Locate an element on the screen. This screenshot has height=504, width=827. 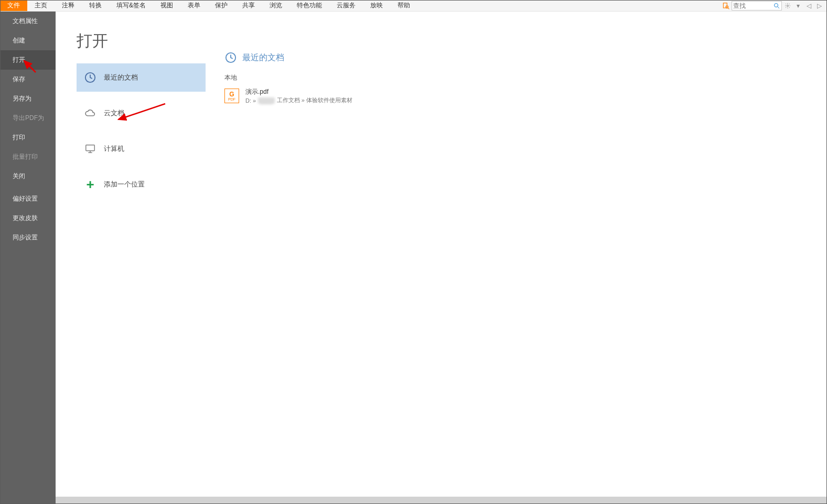
page-title: 打开 is located at coordinates (141, 41).